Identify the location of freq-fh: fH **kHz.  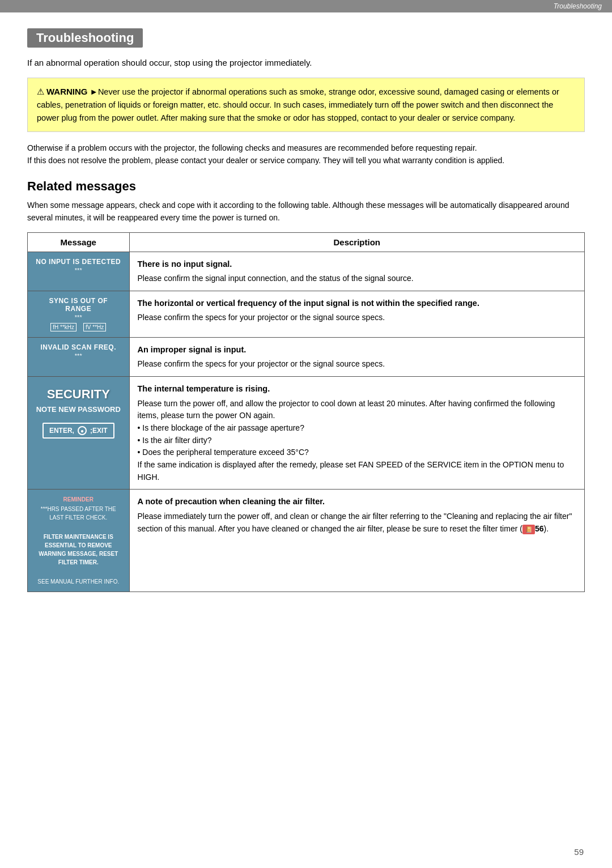
(63, 327).